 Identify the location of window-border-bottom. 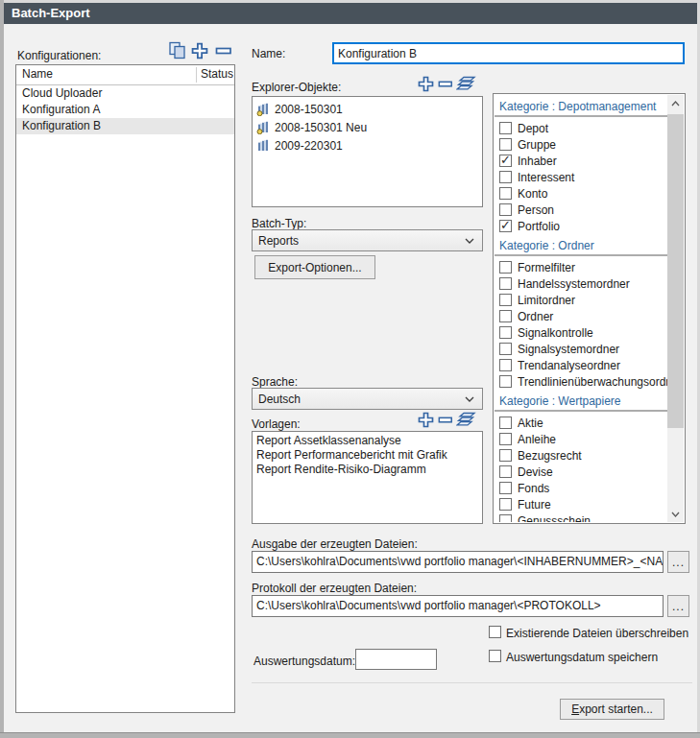
(350, 735).